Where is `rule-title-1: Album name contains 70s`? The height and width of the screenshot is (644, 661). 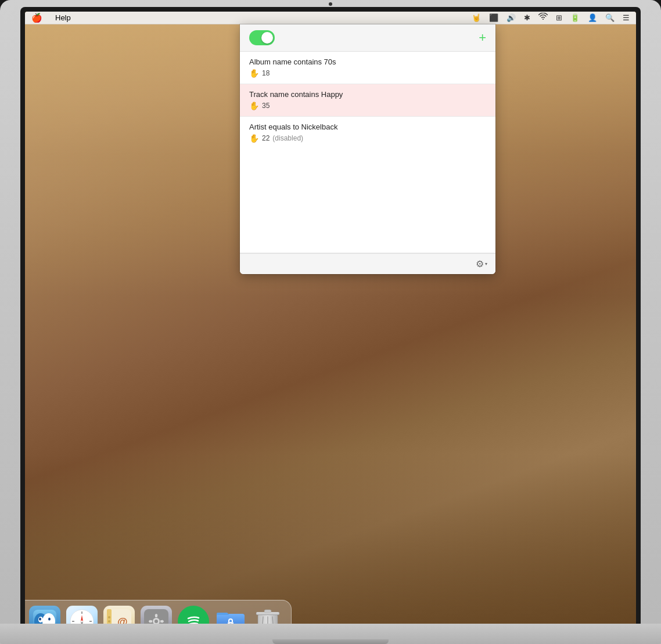
rule-title-1: Album name contains 70s is located at coordinates (368, 62).